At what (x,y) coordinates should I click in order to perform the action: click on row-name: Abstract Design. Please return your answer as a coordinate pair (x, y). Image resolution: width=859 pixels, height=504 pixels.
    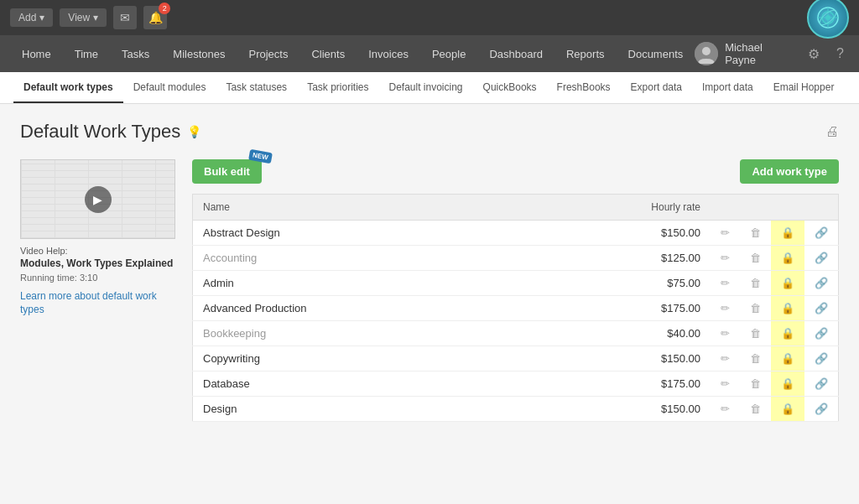
    Looking at the image, I should click on (359, 233).